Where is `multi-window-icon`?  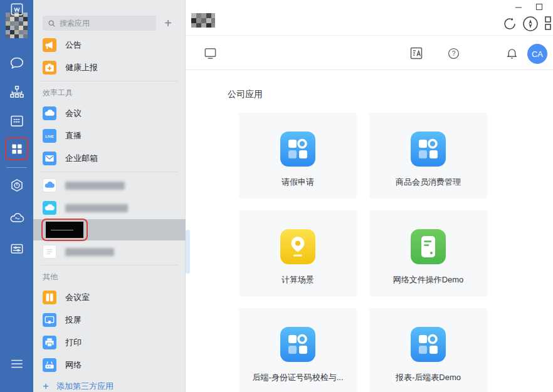 multi-window-icon is located at coordinates (549, 24).